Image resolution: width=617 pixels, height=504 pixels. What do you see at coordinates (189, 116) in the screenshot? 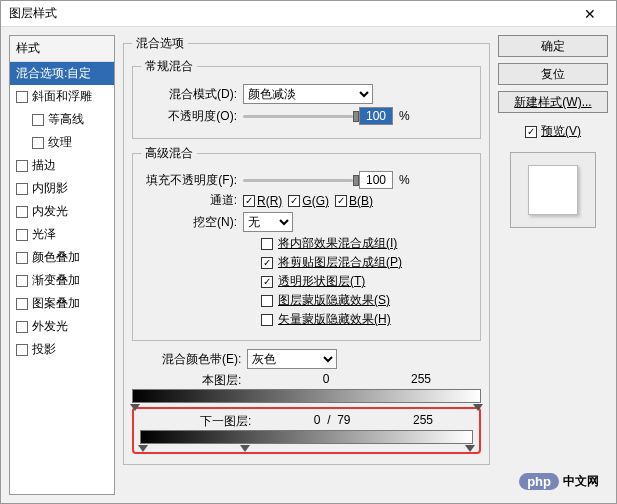
I see `opacity-label: 不透明度(O):` at bounding box center [189, 116].